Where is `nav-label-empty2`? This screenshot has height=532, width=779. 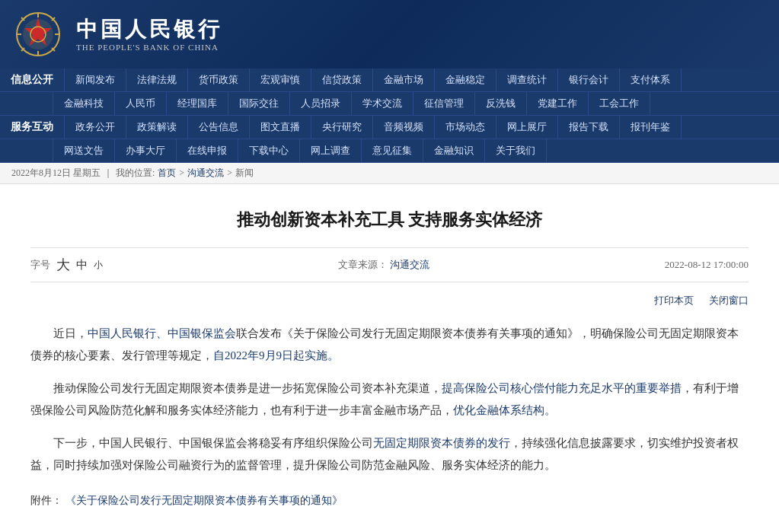 nav-label-empty2 is located at coordinates (27, 151).